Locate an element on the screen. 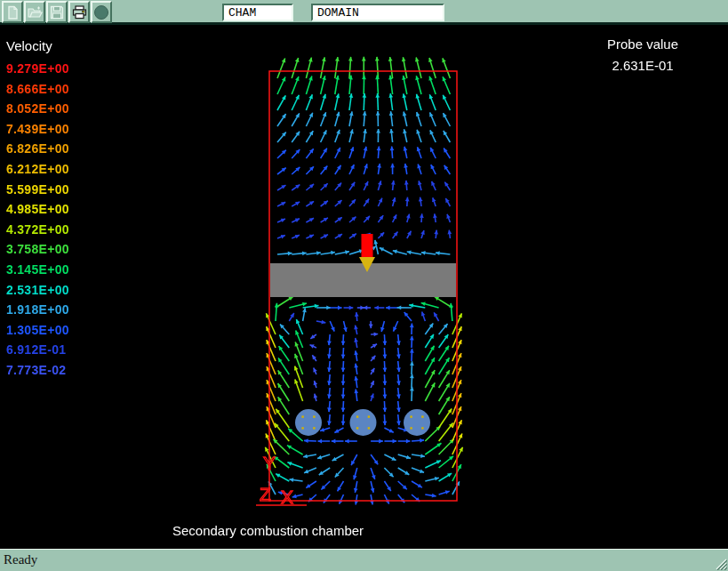  toolbar is located at coordinates (364, 12).